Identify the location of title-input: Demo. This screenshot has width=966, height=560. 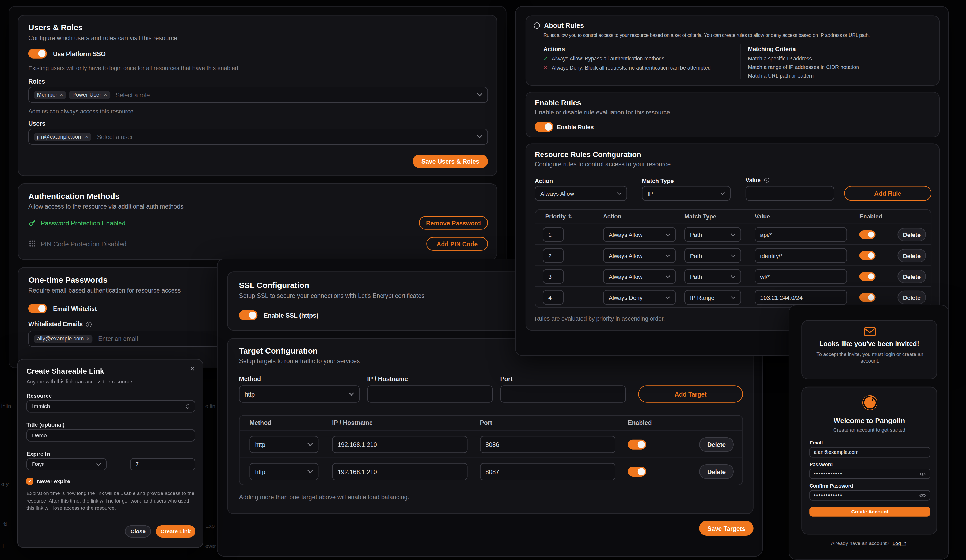
(111, 436).